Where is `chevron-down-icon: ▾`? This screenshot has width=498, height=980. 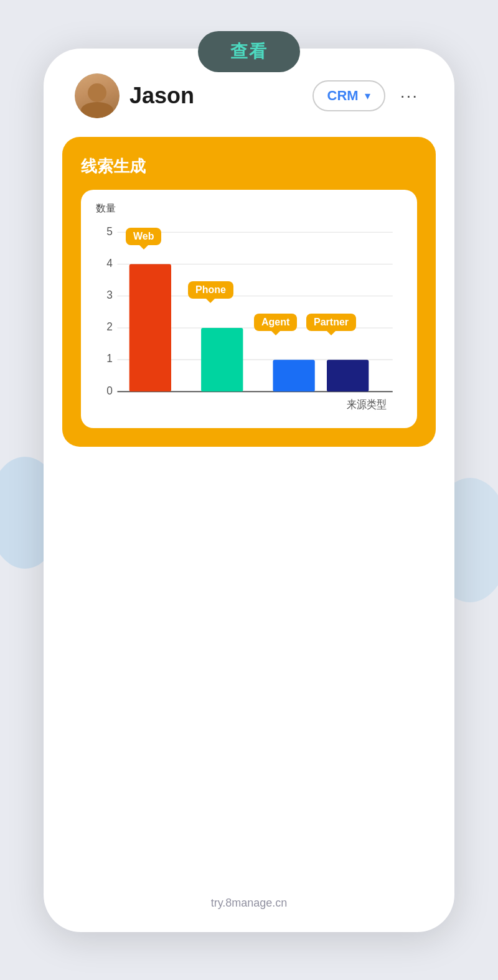
chevron-down-icon: ▾ is located at coordinates (367, 96).